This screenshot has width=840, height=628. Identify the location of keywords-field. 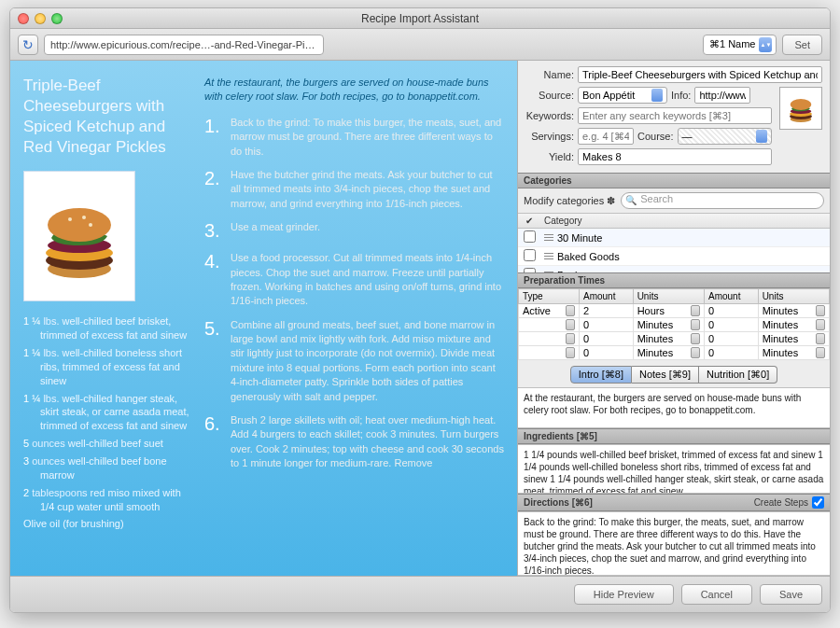
(675, 116).